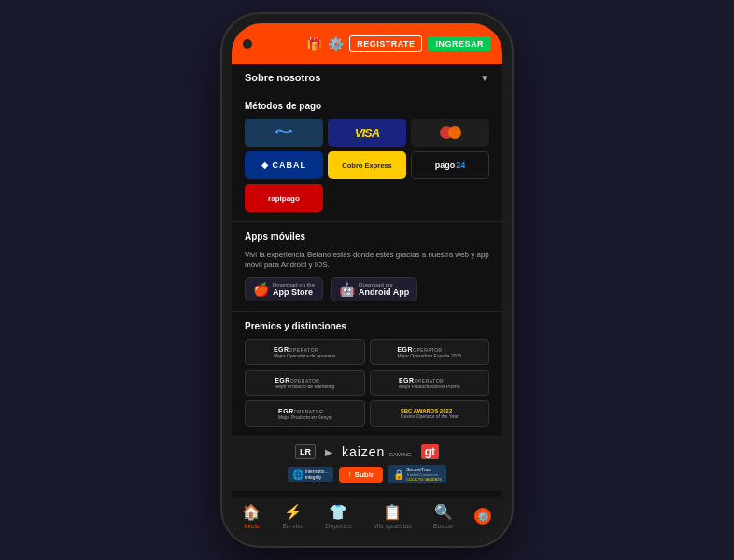 The image size is (734, 560). Describe the element at coordinates (338, 516) in the screenshot. I see `nav-deportes: 👕 Deportes` at that location.